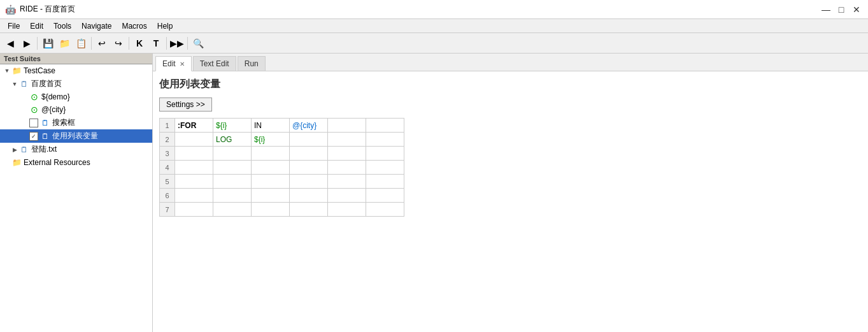  Describe the element at coordinates (385, 210) in the screenshot. I see `cell-r7-c6` at that location.